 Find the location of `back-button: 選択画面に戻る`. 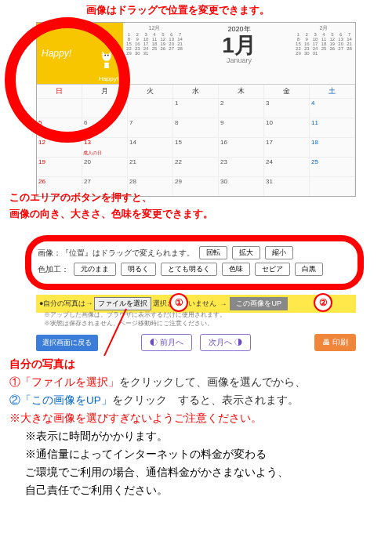

back-button: 選択画面に戻る is located at coordinates (67, 343).